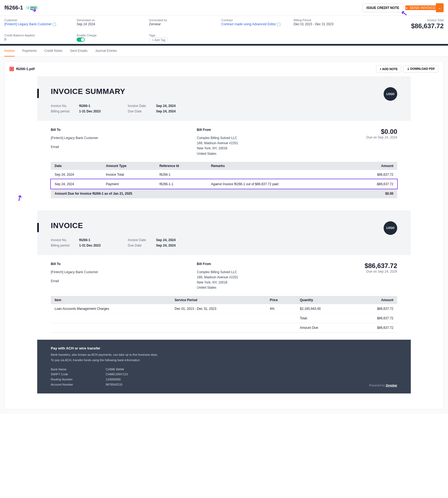 Image resolution: width=448 pixels, height=498 pixels. Describe the element at coordinates (265, 154) in the screenshot. I see `bill-from-l4: United States` at that location.